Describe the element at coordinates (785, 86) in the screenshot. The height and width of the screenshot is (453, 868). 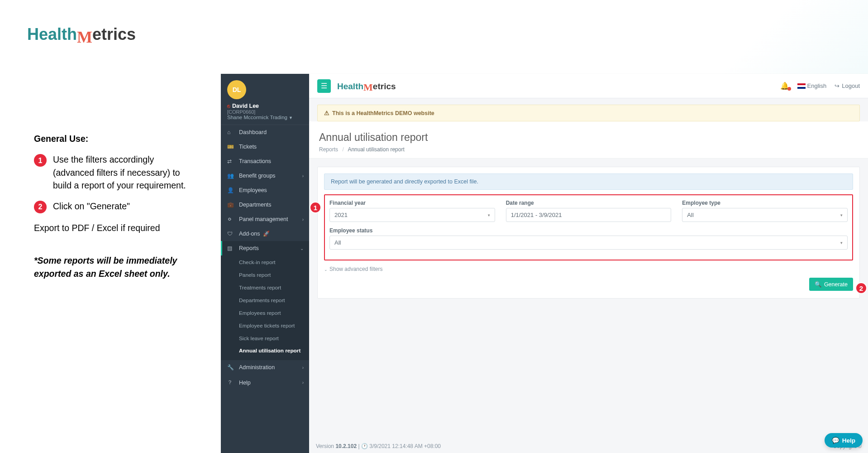
I see `notifications-button: 🔔` at that location.